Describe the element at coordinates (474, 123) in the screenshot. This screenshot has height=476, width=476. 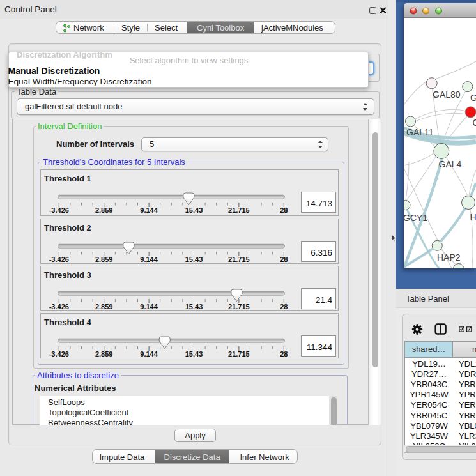
I see `svg-text: CB` at that location.